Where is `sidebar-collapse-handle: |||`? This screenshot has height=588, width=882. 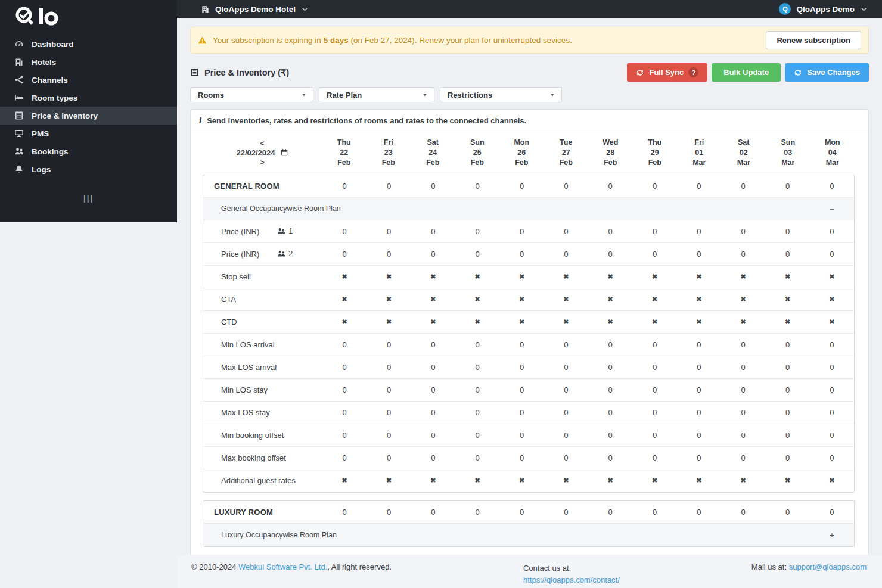
sidebar-collapse-handle: ||| is located at coordinates (88, 198).